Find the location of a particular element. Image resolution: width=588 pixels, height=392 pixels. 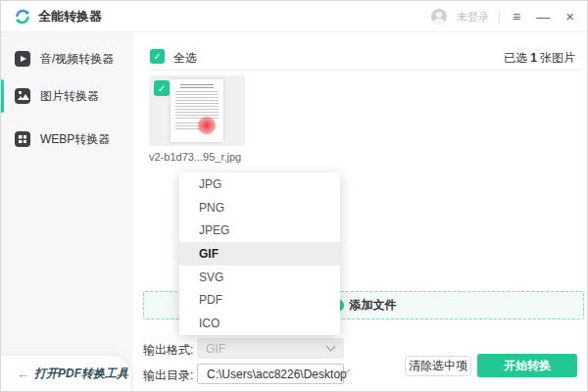

output-dir-select: C:\Users\acc8226\Desktop is located at coordinates (270, 374).